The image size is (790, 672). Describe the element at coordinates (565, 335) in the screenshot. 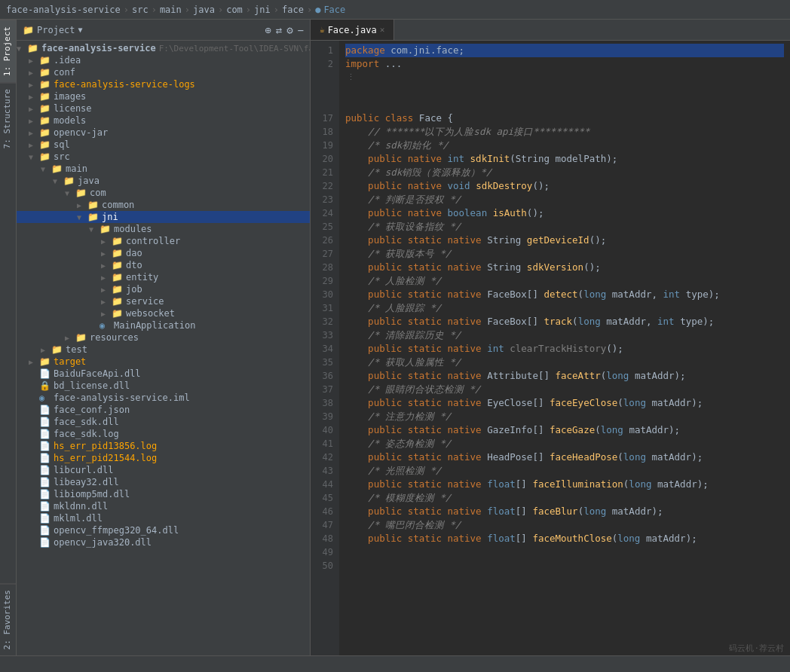

I see `code-line-35: /* 清除跟踪历史 */` at that location.